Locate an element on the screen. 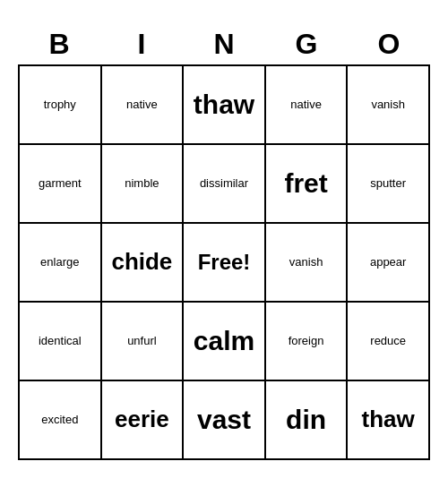 This screenshot has width=448, height=487. bingo-header: BINGO is located at coordinates (224, 45).